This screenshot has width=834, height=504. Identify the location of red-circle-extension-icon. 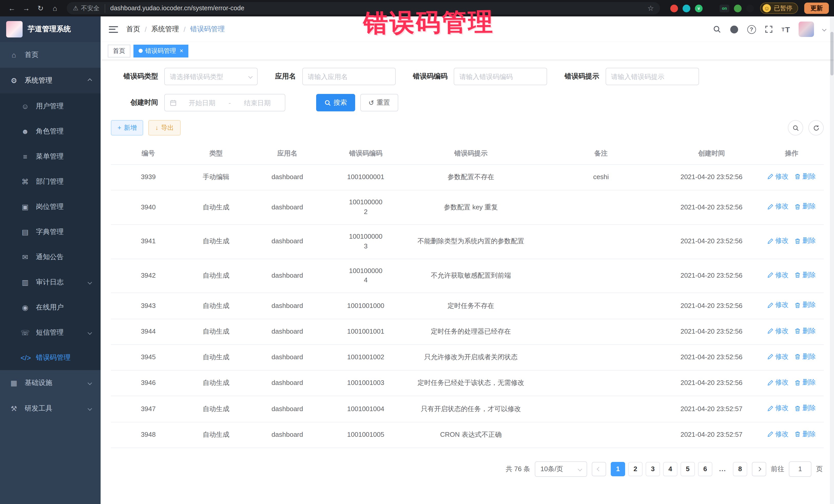
(674, 8).